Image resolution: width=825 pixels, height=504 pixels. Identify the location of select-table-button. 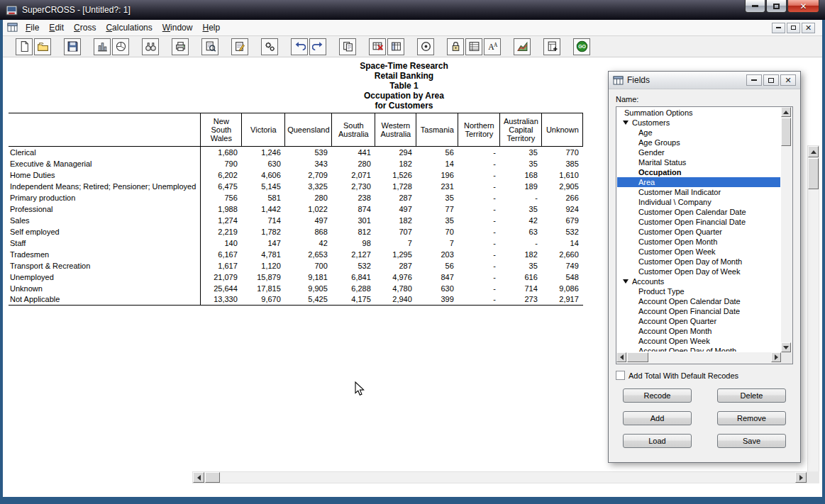
(396, 47).